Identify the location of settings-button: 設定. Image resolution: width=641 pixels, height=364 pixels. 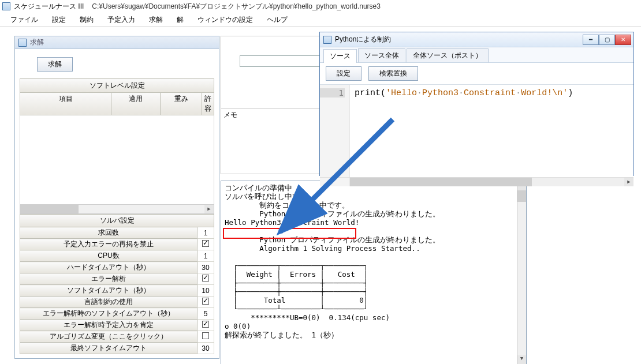
(344, 74).